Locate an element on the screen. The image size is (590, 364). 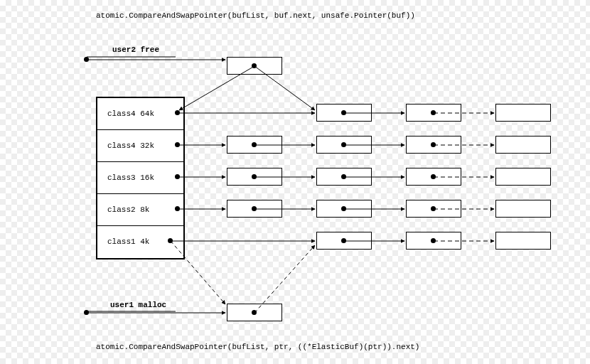
class-cell-64k: class4 64k is located at coordinates (141, 114).